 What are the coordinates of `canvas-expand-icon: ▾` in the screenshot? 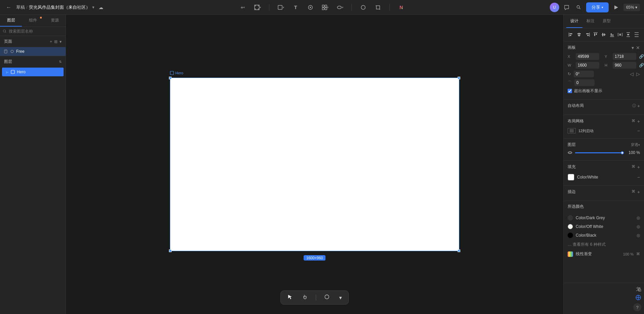 It's located at (633, 48).